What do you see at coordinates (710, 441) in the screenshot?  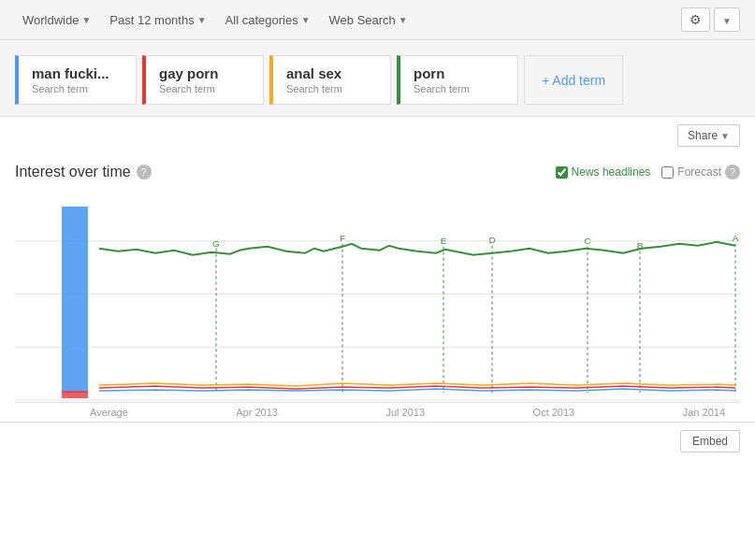 I see `embed-button: Embed` at bounding box center [710, 441].